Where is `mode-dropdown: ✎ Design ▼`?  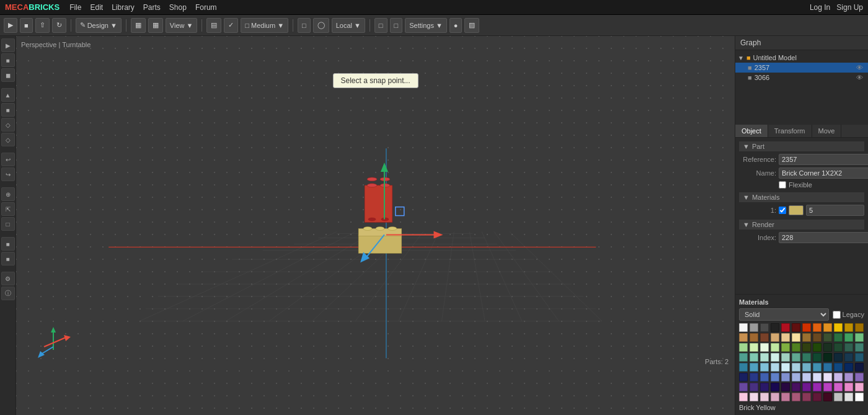 mode-dropdown: ✎ Design ▼ is located at coordinates (99, 25).